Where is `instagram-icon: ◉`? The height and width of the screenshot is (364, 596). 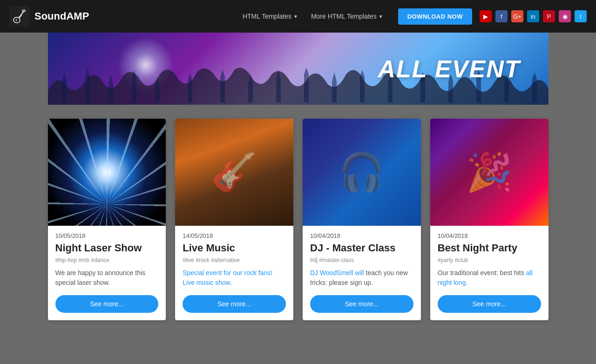
instagram-icon: ◉ is located at coordinates (565, 16).